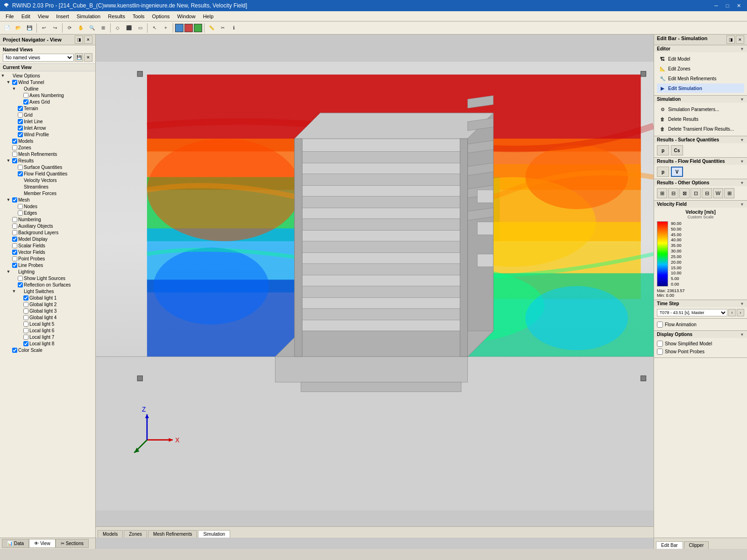  What do you see at coordinates (79, 40) in the screenshot?
I see `nav-pin-button: ◨` at bounding box center [79, 40].